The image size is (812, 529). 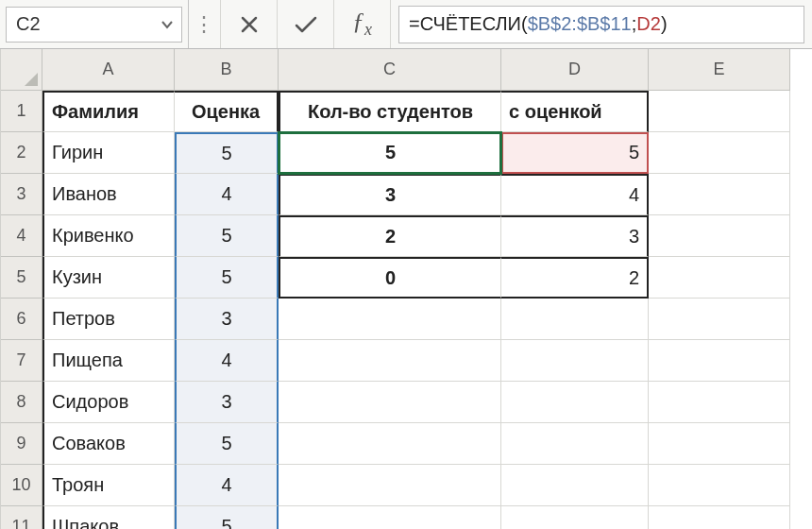 What do you see at coordinates (719, 111) in the screenshot?
I see `cell-E1` at bounding box center [719, 111].